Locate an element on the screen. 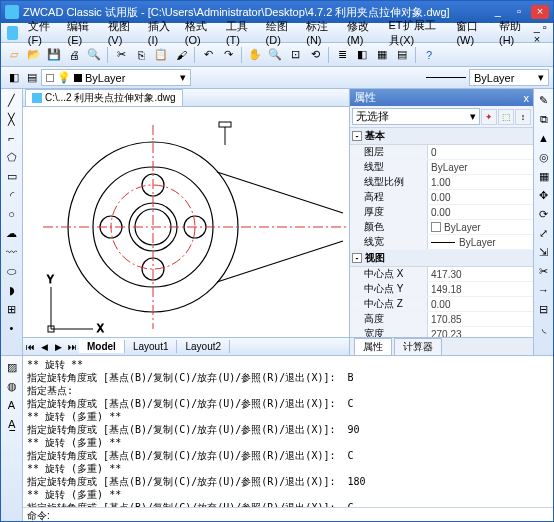 This screenshot has width=554, height=522. tab-last-icon: ⏭ is located at coordinates (72, 347).